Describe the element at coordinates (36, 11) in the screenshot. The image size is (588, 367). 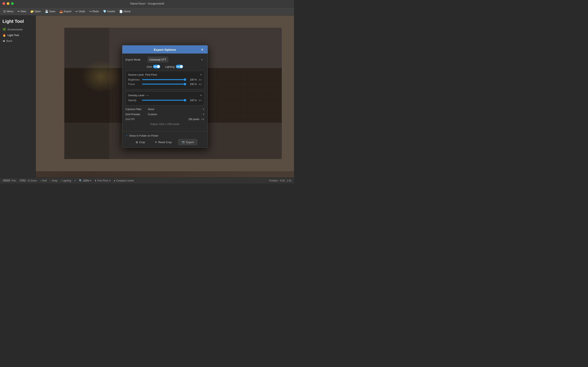
I see `open-button: 📁 Open` at that location.